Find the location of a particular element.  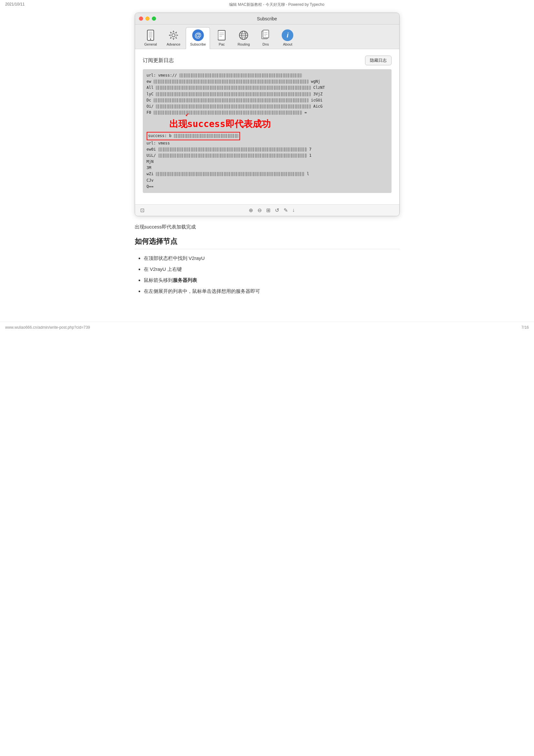

toolbar-item-general: General is located at coordinates (151, 38).